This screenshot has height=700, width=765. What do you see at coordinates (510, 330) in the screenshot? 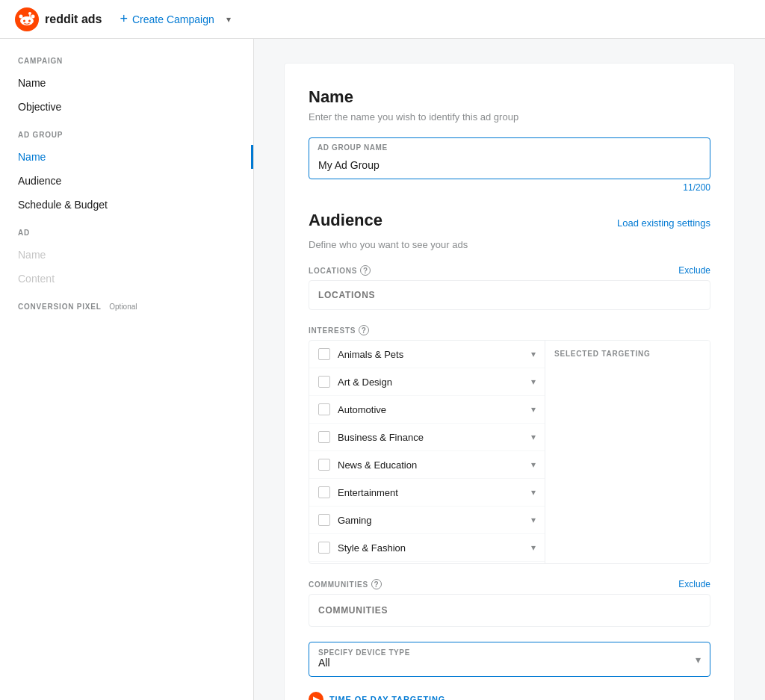
I see `interests-label-row: INTERESTS ?` at bounding box center [510, 330].